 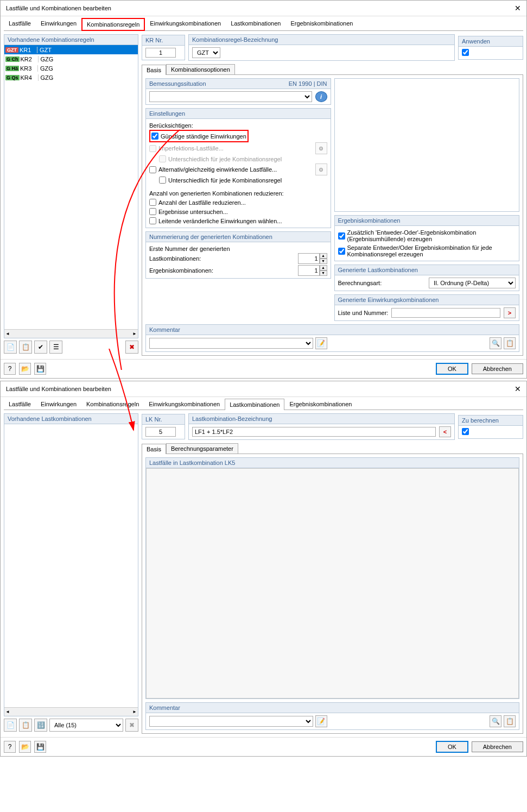 I want to click on rule-row: G ChKR2GZG, so click(x=71, y=59).